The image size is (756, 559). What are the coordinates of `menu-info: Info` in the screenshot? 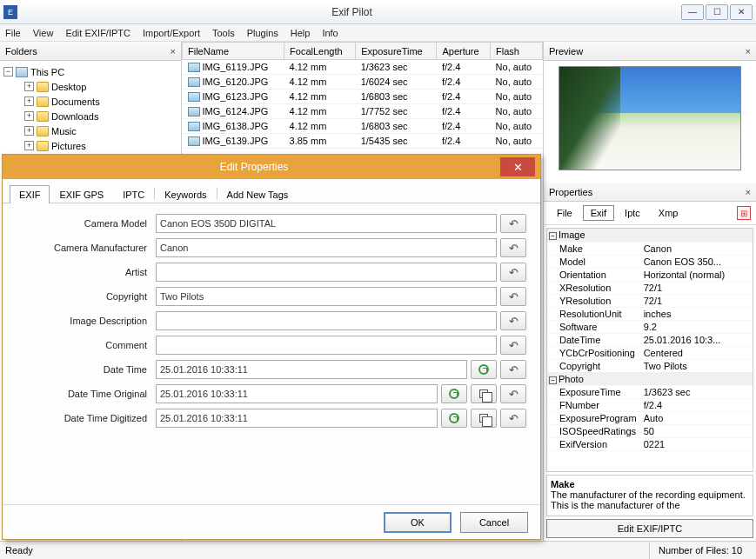 It's located at (330, 33).